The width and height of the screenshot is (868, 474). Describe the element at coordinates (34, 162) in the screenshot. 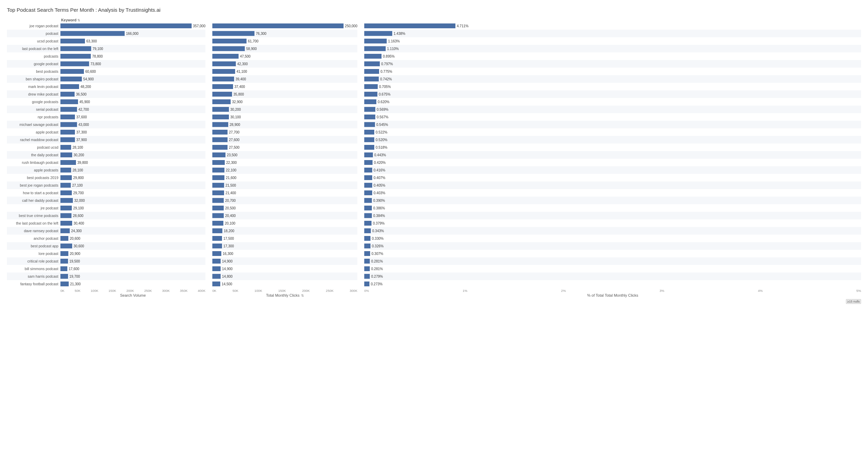

I see `keyword-label: rush limbaugh podcast` at that location.